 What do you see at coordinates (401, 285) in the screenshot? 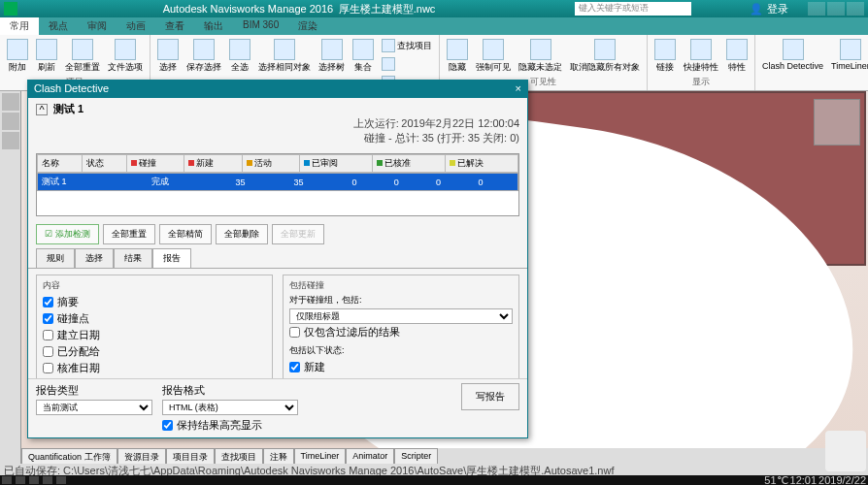
I see `include-legend: 包括碰撞` at bounding box center [401, 285].